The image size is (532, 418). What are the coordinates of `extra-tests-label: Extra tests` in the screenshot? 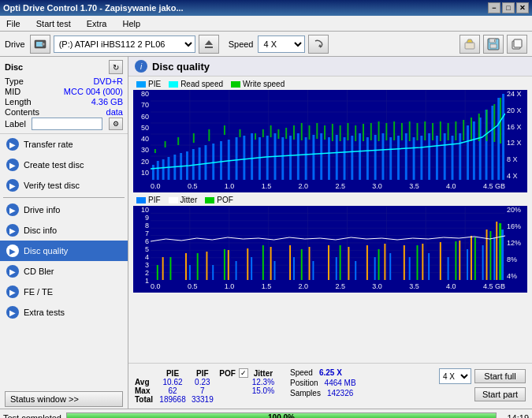 It's located at (44, 312).